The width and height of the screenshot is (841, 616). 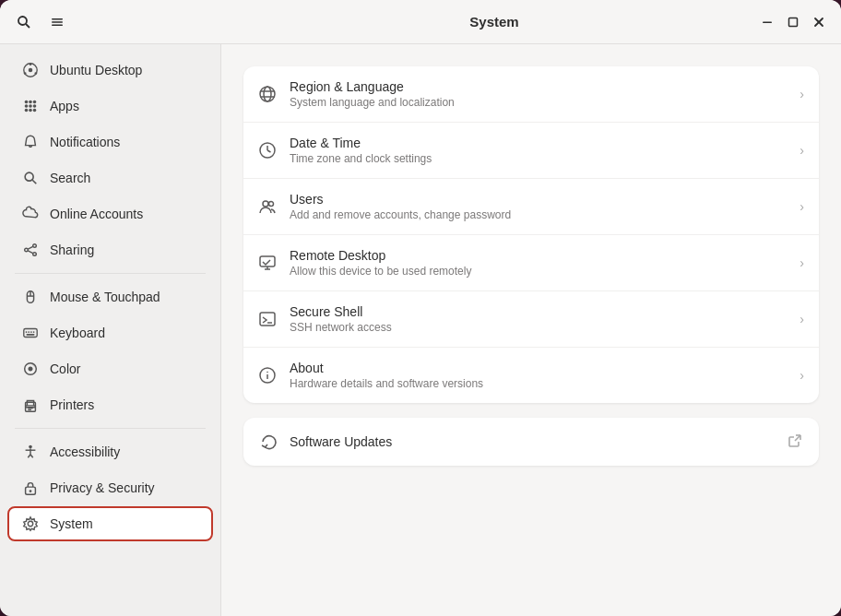 What do you see at coordinates (30, 488) in the screenshot?
I see `lock-icon` at bounding box center [30, 488].